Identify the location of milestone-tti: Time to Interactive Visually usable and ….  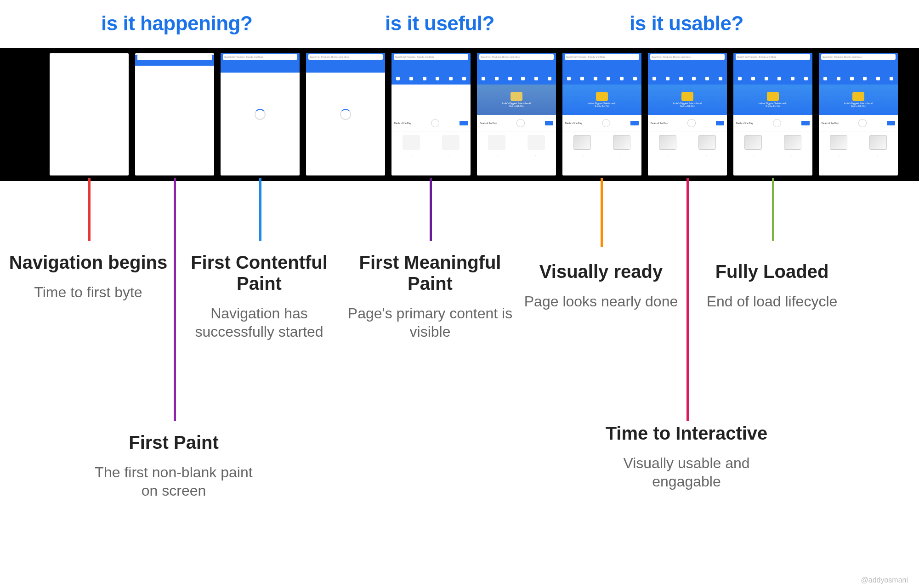
(686, 457).